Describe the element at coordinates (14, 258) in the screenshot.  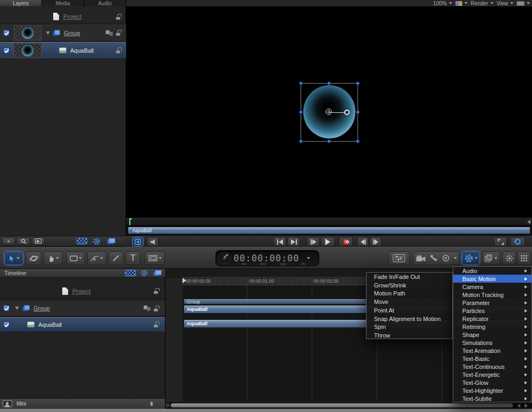
I see `select-tool` at that location.